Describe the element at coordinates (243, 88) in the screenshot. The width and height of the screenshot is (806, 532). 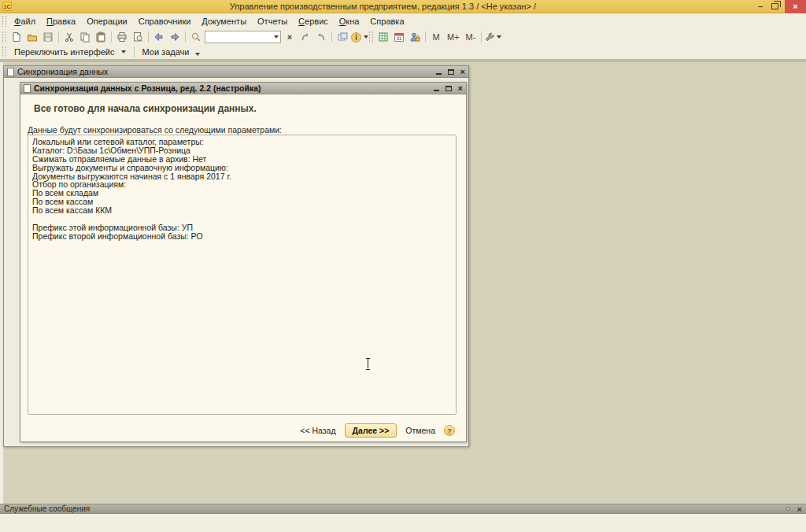
I see `dialog-titlebar: Синхронизация данных с Розница, ред. 2.2…` at that location.